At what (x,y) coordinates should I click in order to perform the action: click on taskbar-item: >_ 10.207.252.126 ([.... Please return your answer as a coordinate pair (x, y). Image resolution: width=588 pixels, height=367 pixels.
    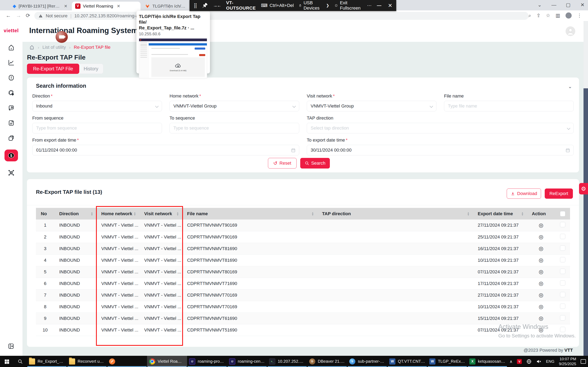
    Looking at the image, I should click on (287, 361).